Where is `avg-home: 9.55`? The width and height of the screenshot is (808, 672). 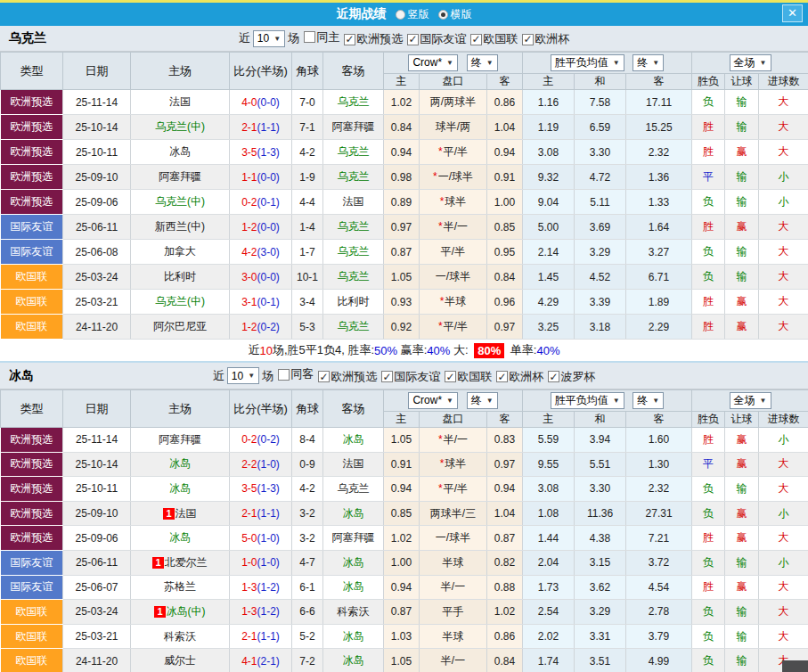
avg-home: 9.55 is located at coordinates (549, 464).